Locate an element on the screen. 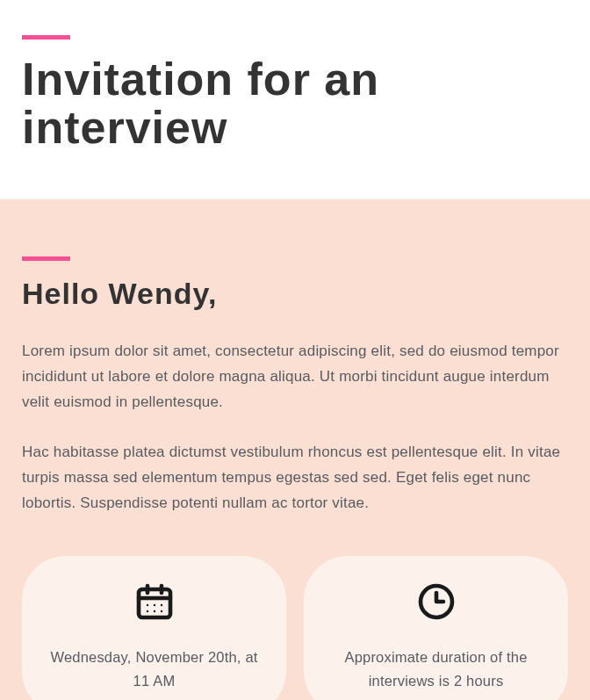 The height and width of the screenshot is (700, 590). duration-text: Approximate duration of the interviews i… is located at coordinates (435, 669).